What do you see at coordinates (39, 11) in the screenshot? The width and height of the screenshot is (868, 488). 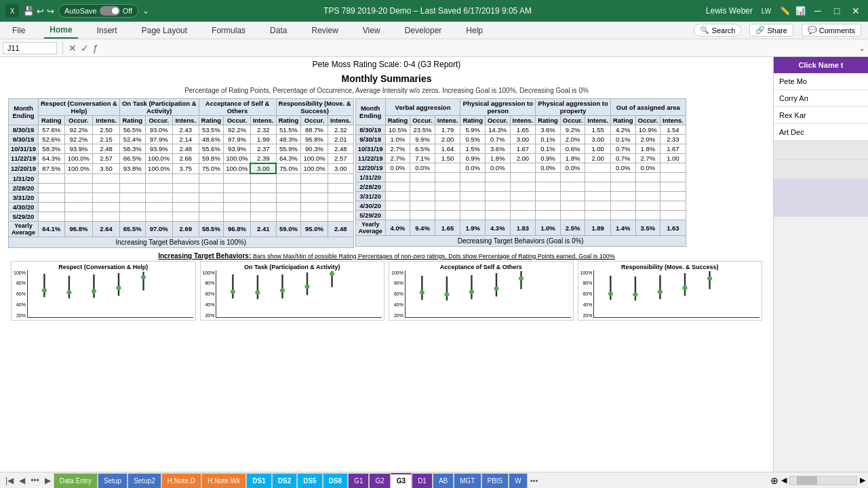 I see `quick-access-toolbar: 💾 ↩ ↪` at bounding box center [39, 11].